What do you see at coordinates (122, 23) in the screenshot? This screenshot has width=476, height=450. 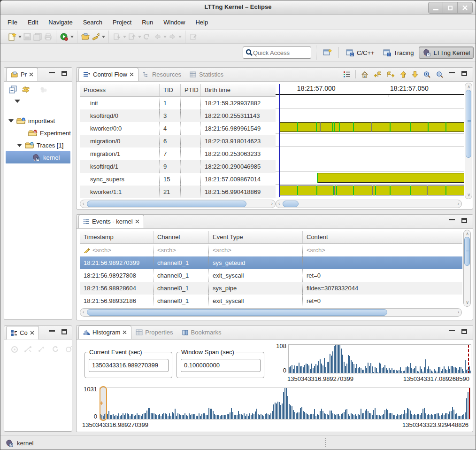 I see `menu-project: Project` at bounding box center [122, 23].